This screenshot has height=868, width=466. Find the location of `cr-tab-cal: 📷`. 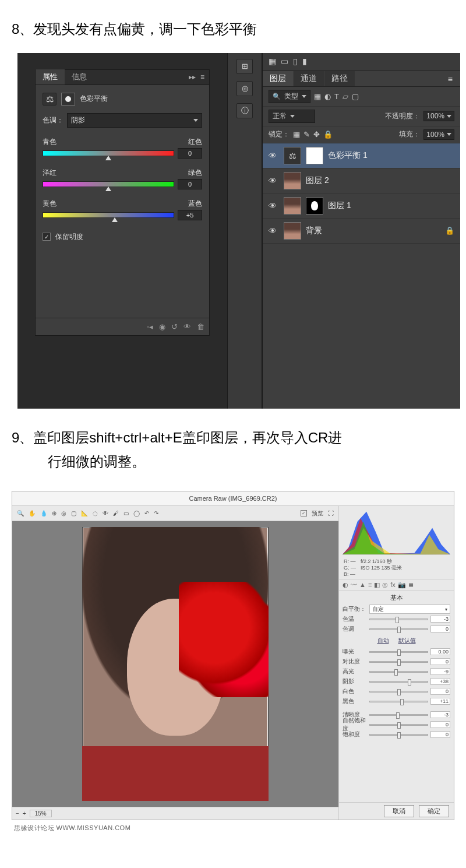

cr-tab-cal: 📷 is located at coordinates (402, 585).